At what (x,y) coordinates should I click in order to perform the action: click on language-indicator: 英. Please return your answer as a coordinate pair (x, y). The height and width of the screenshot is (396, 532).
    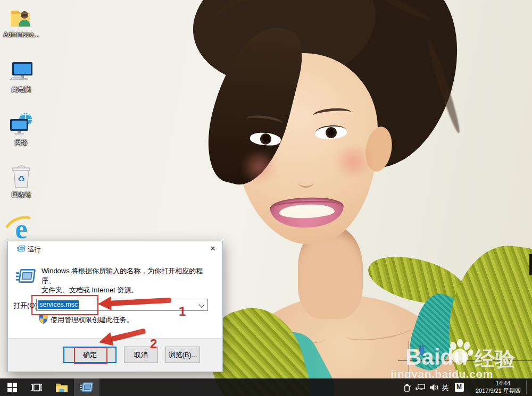
    Looking at the image, I should click on (445, 387).